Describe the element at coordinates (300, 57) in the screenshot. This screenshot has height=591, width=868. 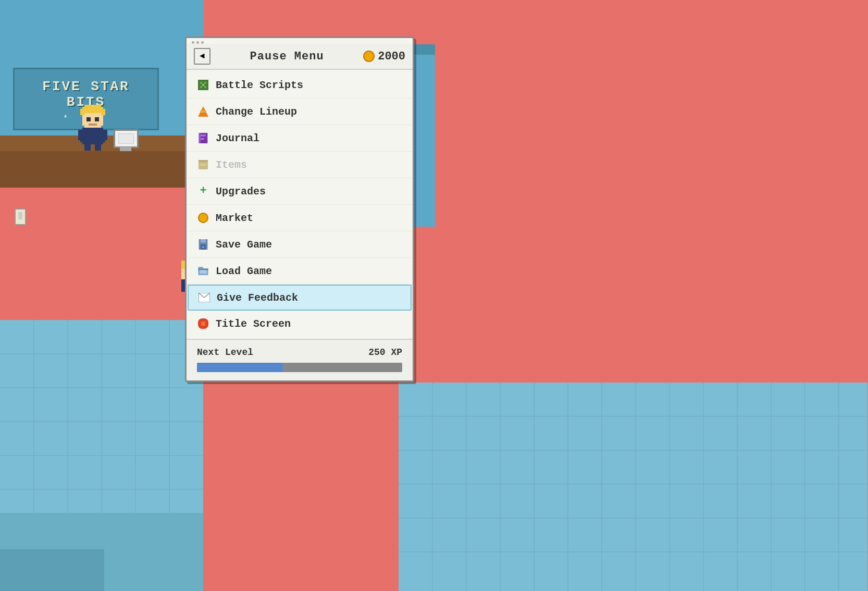
I see `menu-titlebar: ◄ Pause Menu 2000` at that location.